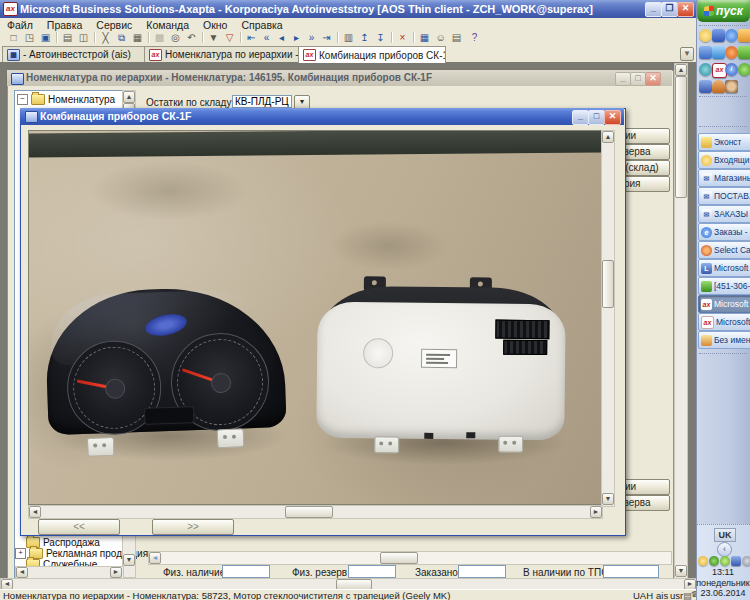  What do you see at coordinates (746, 561) in the screenshot?
I see `volume-icon` at bounding box center [746, 561].